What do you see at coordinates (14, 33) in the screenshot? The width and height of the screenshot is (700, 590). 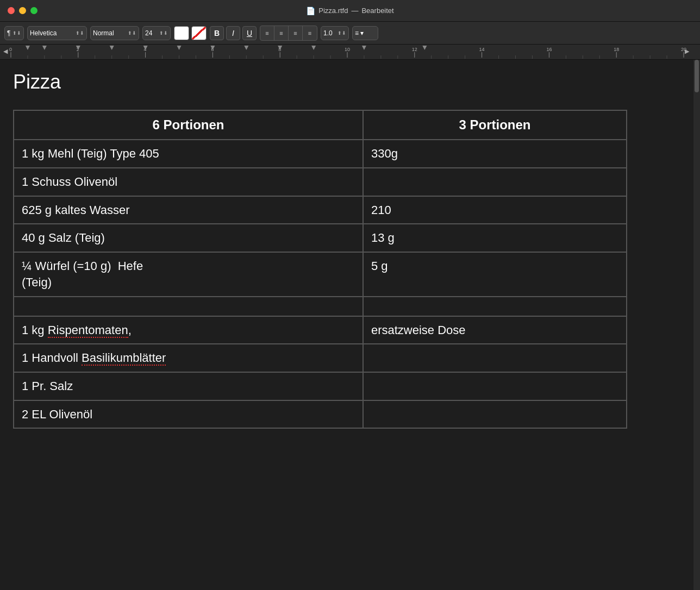 I see `paragraph-section: ¶ ⬆⬇` at bounding box center [14, 33].